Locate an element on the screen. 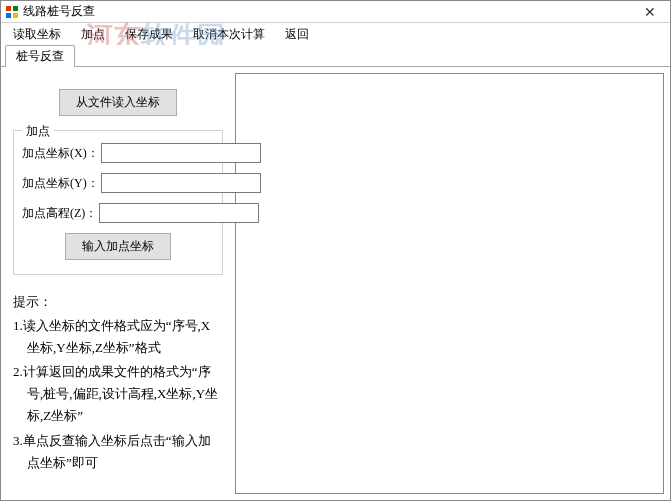  tabbar: 桩号反查 is located at coordinates (336, 56).